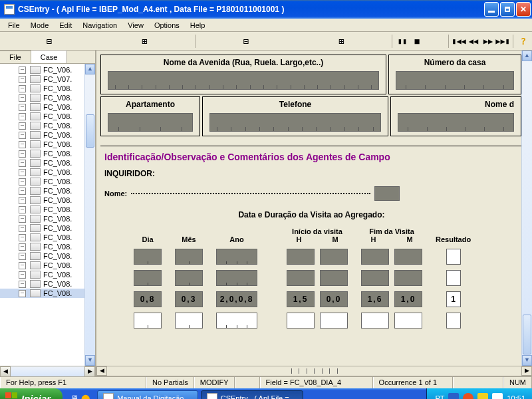  Describe the element at coordinates (491, 9) in the screenshot. I see `minimize-button` at that location.